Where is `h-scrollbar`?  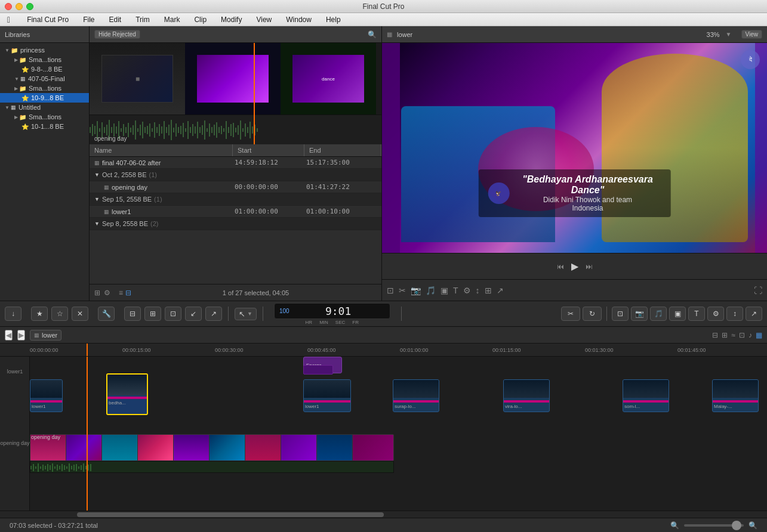
h-scrollbar is located at coordinates (383, 514).